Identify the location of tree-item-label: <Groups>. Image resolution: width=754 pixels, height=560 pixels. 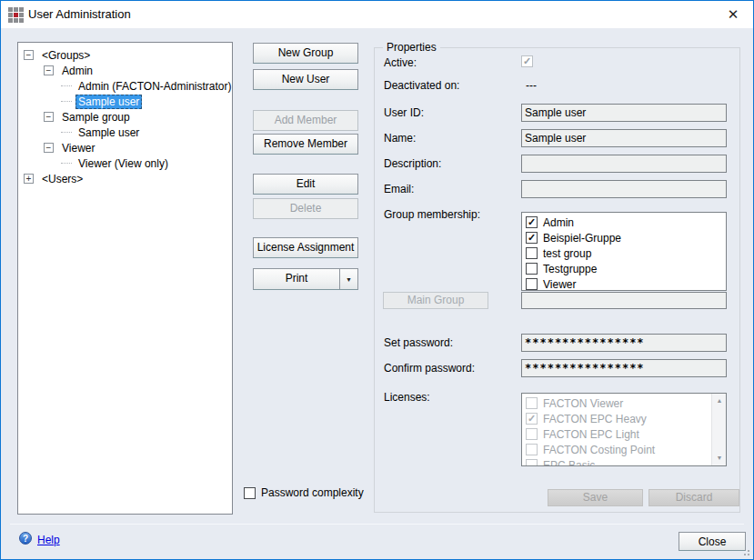
(65, 55).